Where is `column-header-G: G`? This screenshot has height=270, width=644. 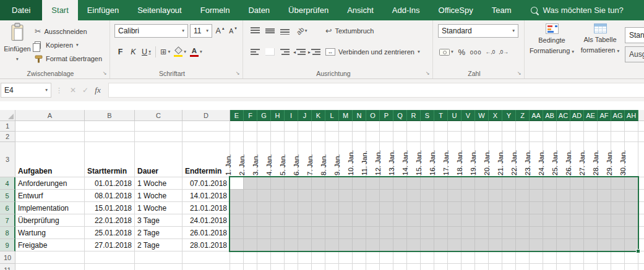 column-header-G: G is located at coordinates (264, 116).